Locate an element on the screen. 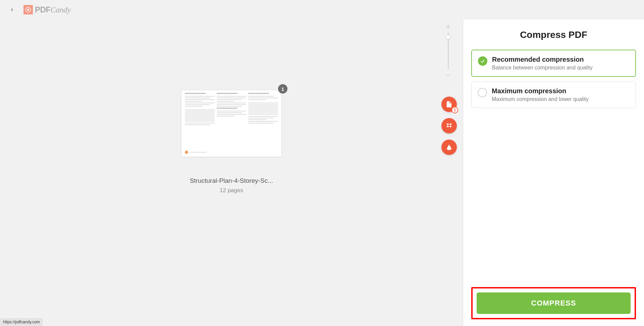 This screenshot has width=644, height=326. brand-text-strong: PDF is located at coordinates (43, 9).